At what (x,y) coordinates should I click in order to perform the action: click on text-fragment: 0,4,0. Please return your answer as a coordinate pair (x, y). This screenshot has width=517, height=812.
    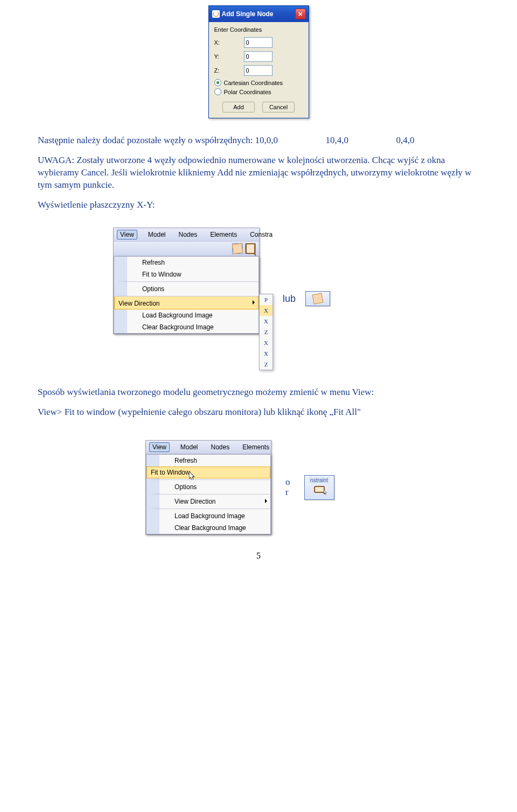
    Looking at the image, I should click on (406, 140).